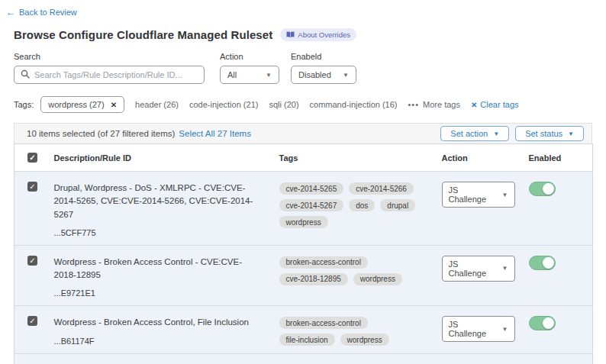  Describe the element at coordinates (324, 35) in the screenshot. I see `about-badge-label: About Overrides` at that location.